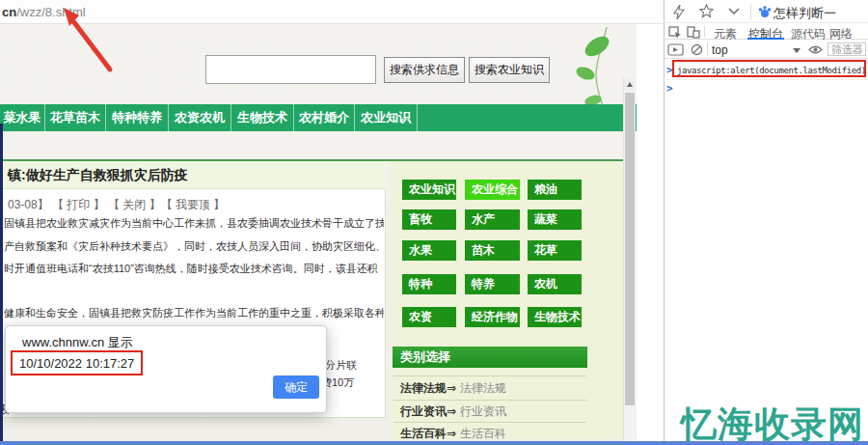  Describe the element at coordinates (318, 118) in the screenshot. I see `main-nav: 菜水果 花草苗木 特种特养 农资农机 生物技术 农村婚介 农业知识` at that location.